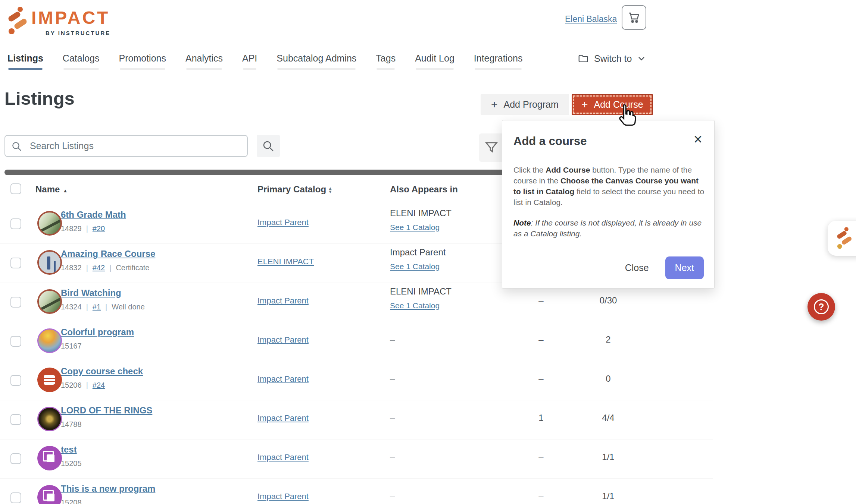 This screenshot has height=504, width=856. What do you see at coordinates (65, 191) in the screenshot?
I see `sort-ascending-icon: ▲` at bounding box center [65, 191].